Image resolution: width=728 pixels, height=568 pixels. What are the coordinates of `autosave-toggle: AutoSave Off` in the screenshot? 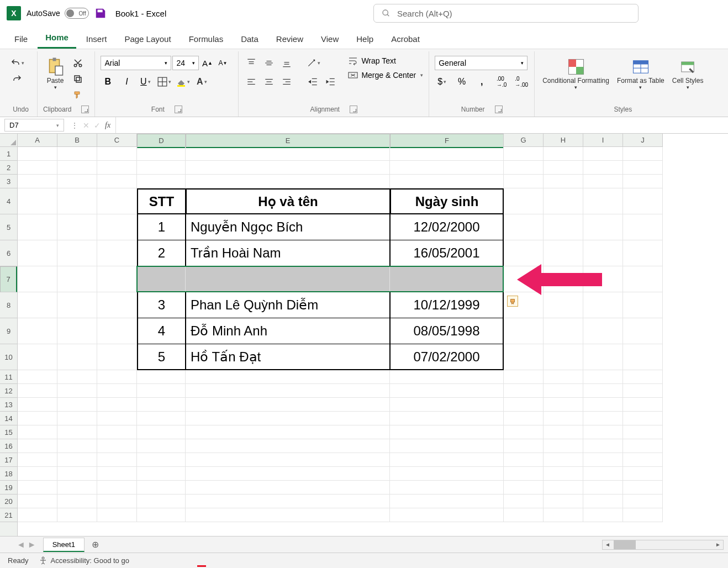 It's located at (57, 13).